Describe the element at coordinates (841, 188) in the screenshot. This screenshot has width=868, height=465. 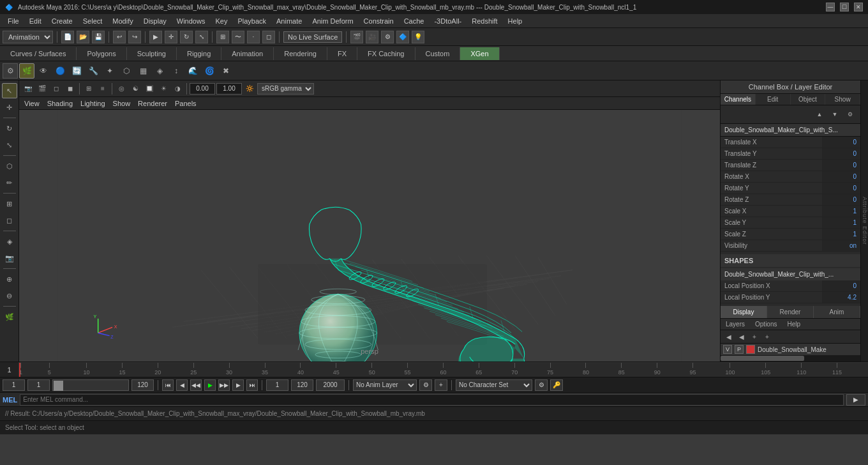
I see `rotate-y-value: 0` at that location.